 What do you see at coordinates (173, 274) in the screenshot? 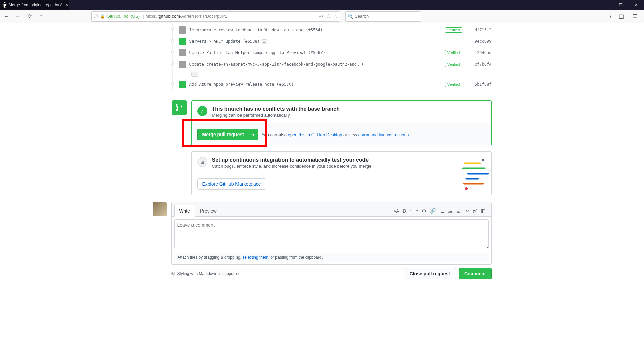
I see `markdown-icon: Ⓜ` at bounding box center [173, 274].